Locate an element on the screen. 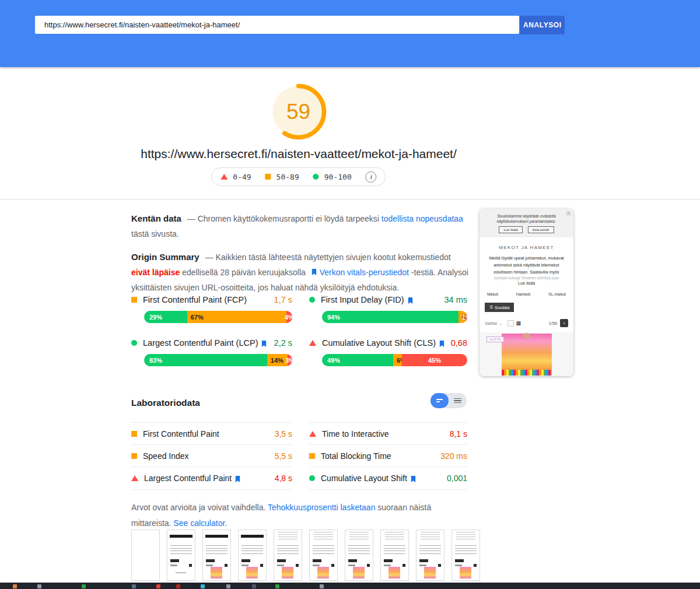  score-legend: 0-49 50-89 90-100 i is located at coordinates (299, 177).